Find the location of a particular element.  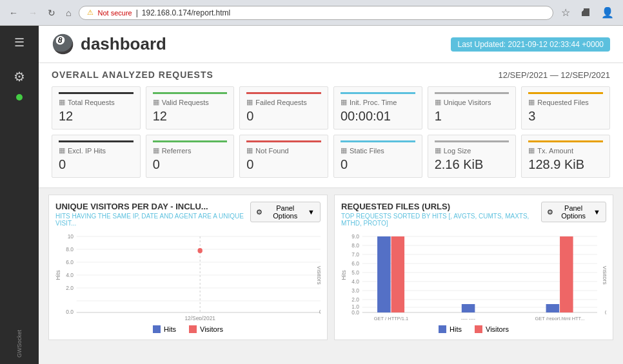

visitors-chart-subtitle: HITS HAVING THE SAME IP, DATE AND AGENT … is located at coordinates (153, 220).